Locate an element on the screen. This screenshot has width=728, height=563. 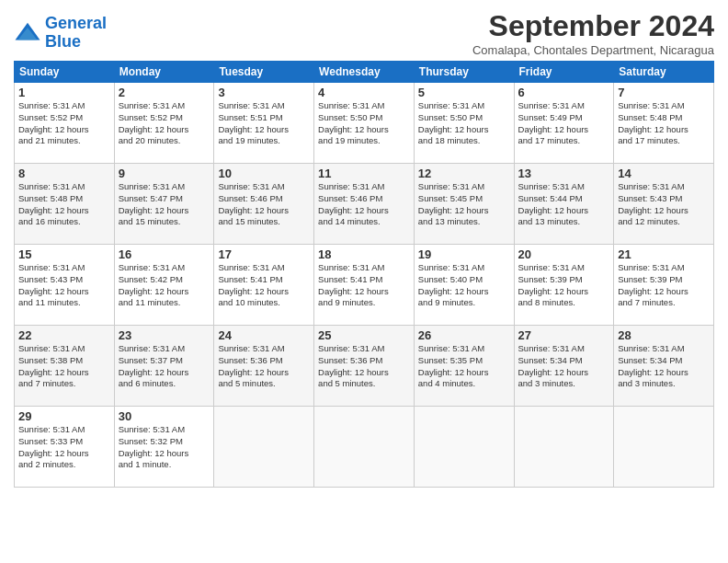
day-number: 15 is located at coordinates (64, 254).